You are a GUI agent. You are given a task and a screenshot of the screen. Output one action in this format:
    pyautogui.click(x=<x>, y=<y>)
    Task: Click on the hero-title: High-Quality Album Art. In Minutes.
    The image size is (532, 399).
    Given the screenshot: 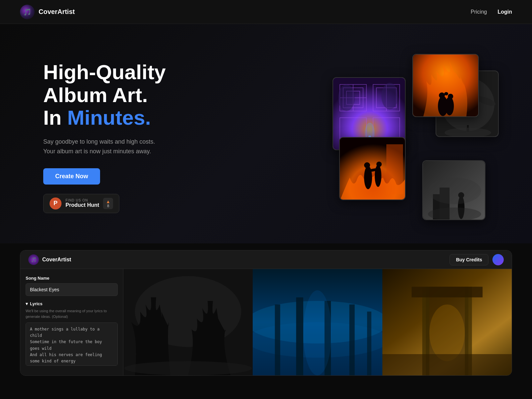 What is the action you would take?
    pyautogui.click(x=133, y=95)
    